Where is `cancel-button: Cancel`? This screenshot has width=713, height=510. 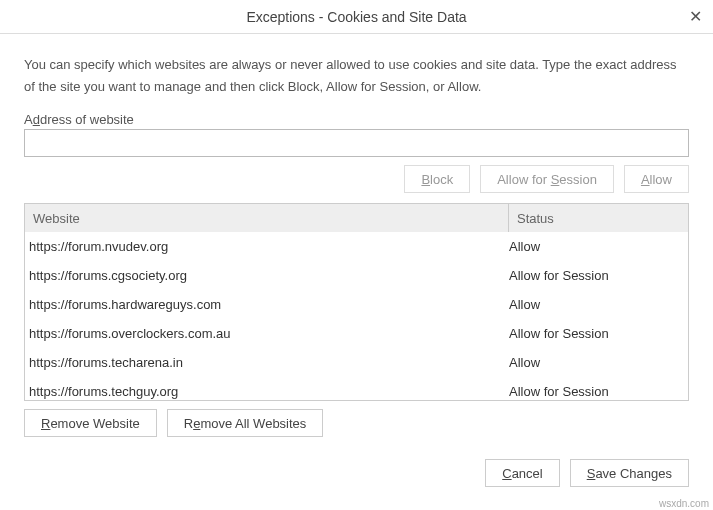 cancel-button: Cancel is located at coordinates (522, 473).